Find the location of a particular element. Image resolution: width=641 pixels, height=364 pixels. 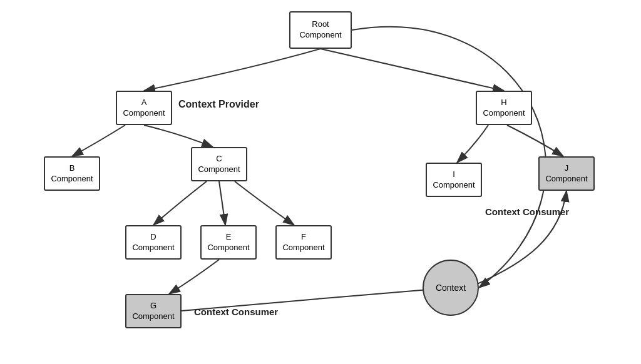

context-consumer-j-label: Context Consumer is located at coordinates (527, 211).